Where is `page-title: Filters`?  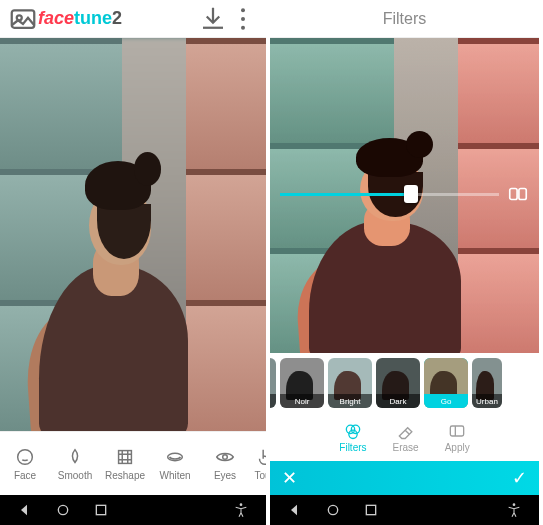 page-title: Filters is located at coordinates (405, 19).